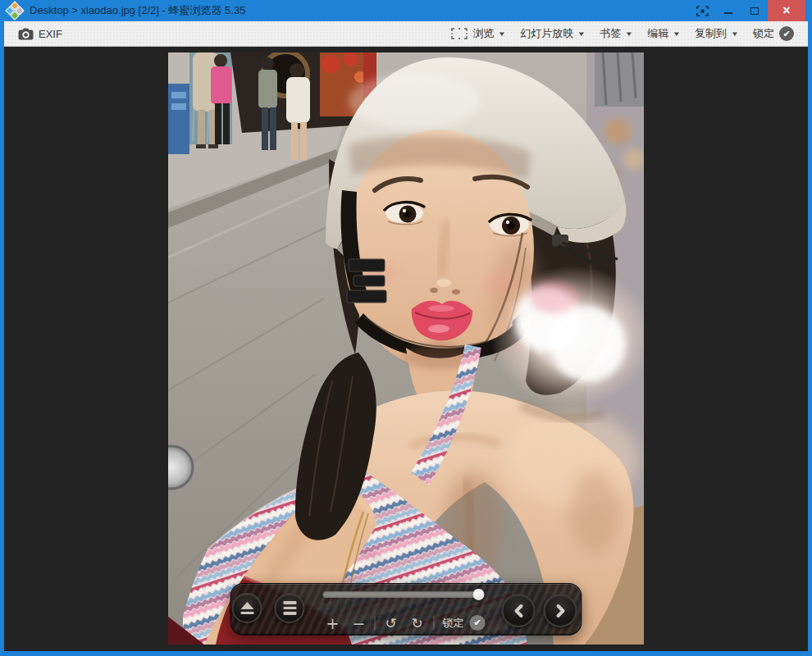  I want to click on chevron-left-icon, so click(518, 611).